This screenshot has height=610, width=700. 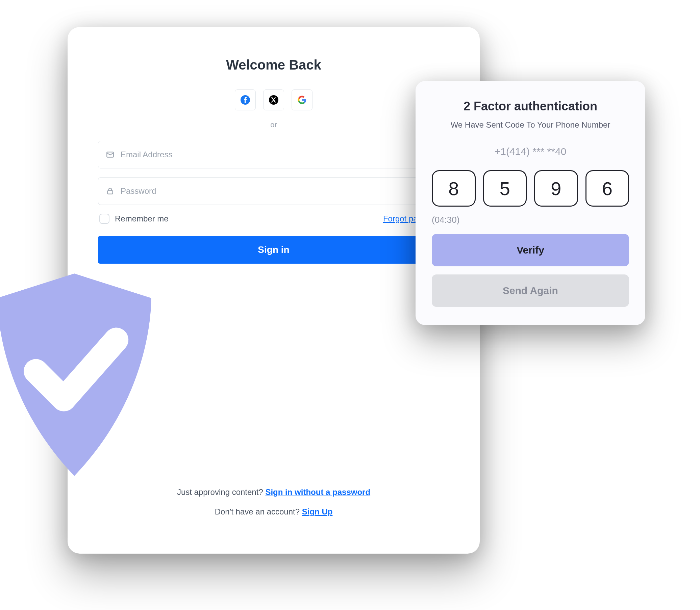 What do you see at coordinates (274, 155) in the screenshot?
I see `email-field-wrap` at bounding box center [274, 155].